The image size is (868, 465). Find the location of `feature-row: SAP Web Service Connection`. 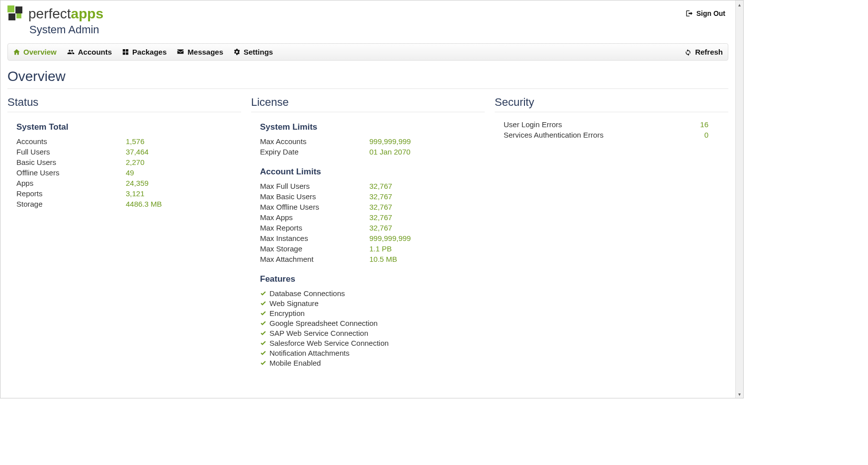

feature-row: SAP Web Service Connection is located at coordinates (372, 333).